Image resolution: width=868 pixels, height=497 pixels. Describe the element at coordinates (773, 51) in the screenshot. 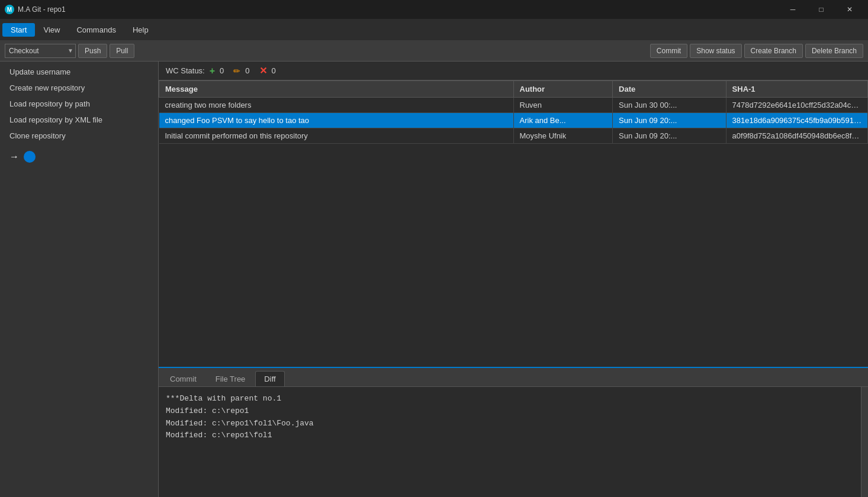

I see `create-branch-button: Create Branch` at that location.